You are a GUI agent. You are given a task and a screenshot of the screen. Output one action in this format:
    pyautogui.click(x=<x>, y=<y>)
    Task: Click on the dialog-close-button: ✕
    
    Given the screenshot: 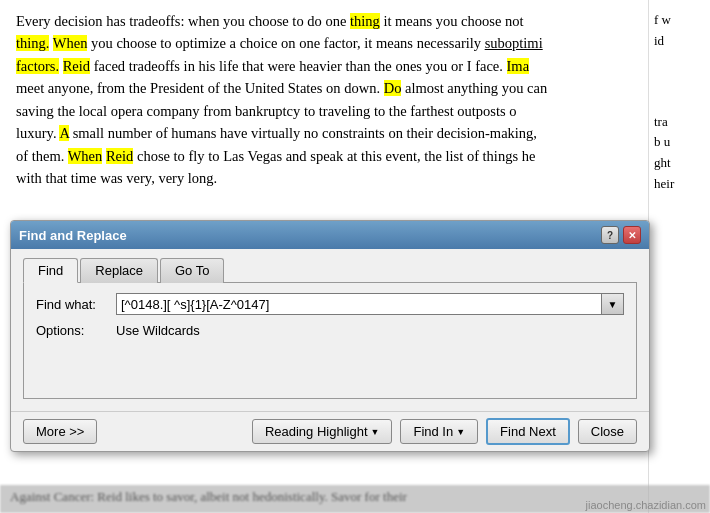 What is the action you would take?
    pyautogui.click(x=632, y=235)
    